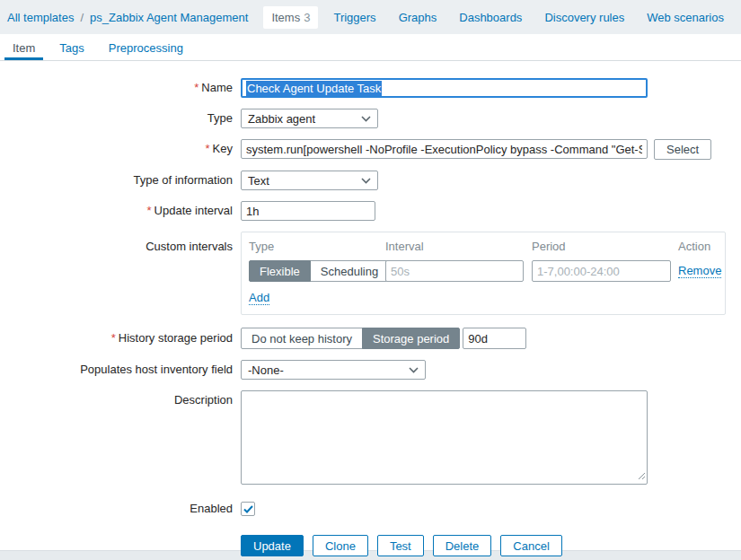  I want to click on breadcrumb-all-templates: All templates, so click(40, 18).